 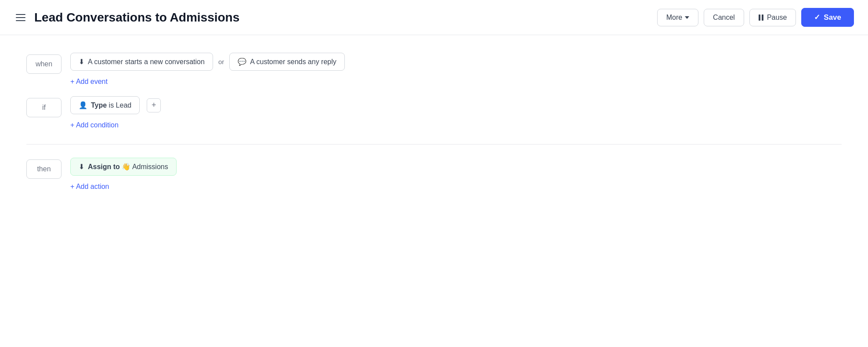 I want to click on add-action-link: + Add action, so click(x=123, y=187).